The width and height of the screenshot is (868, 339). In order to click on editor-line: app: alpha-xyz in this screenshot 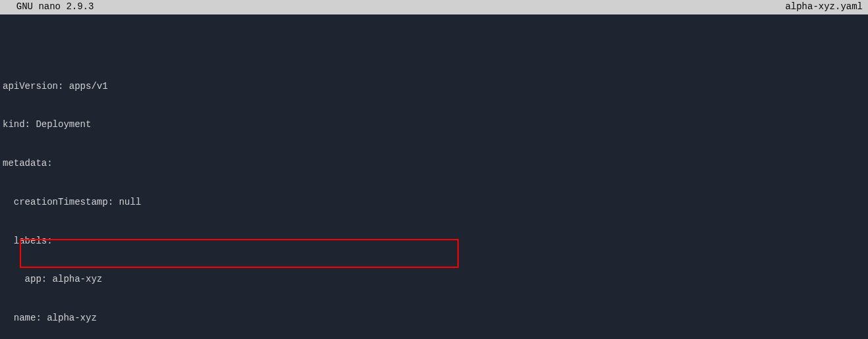, I will do `click(434, 280)`.